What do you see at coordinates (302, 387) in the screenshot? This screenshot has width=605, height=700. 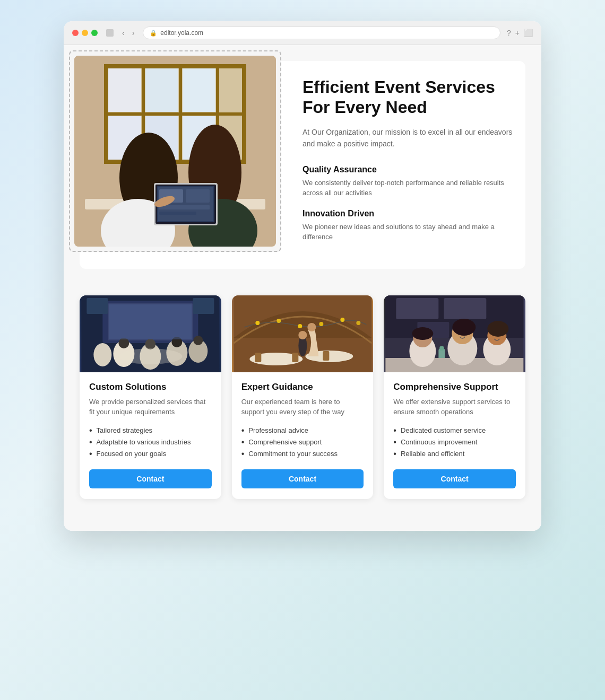 I see `card-expert-title: Expert Guidance` at bounding box center [302, 387].